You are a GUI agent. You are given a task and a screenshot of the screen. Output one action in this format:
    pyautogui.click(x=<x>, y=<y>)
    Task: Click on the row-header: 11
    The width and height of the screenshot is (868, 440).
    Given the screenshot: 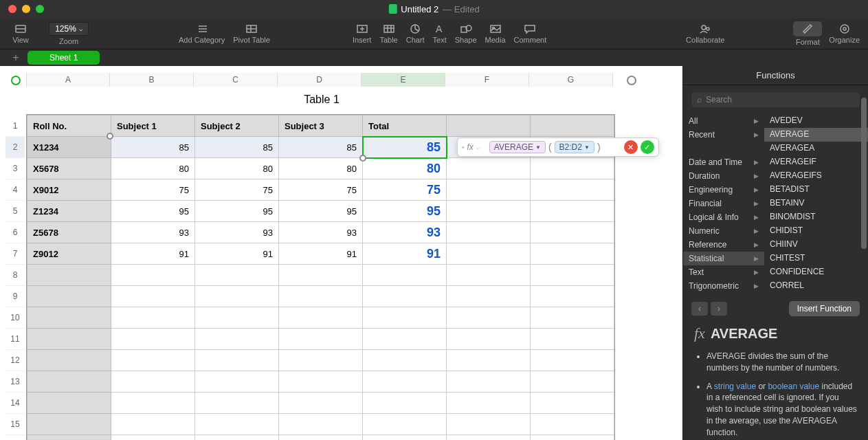 What is the action you would take?
    pyautogui.click(x=15, y=340)
    